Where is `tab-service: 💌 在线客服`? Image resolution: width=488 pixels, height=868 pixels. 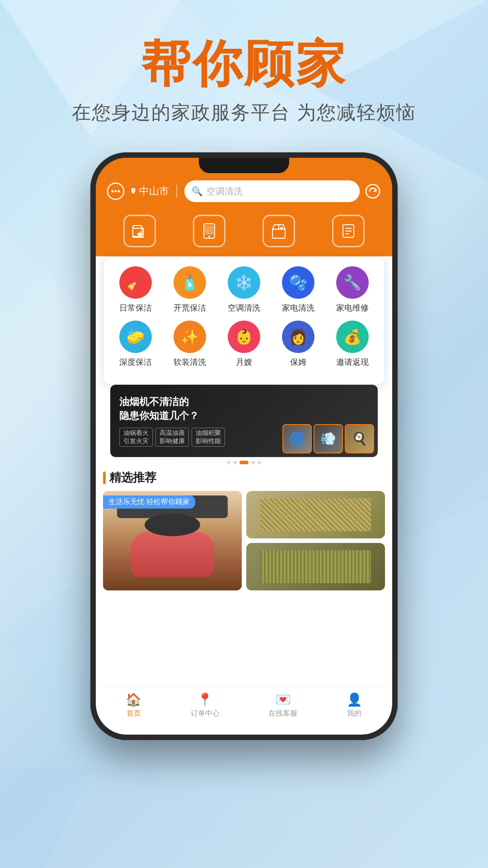
tab-service: 💌 在线客服 is located at coordinates (283, 705).